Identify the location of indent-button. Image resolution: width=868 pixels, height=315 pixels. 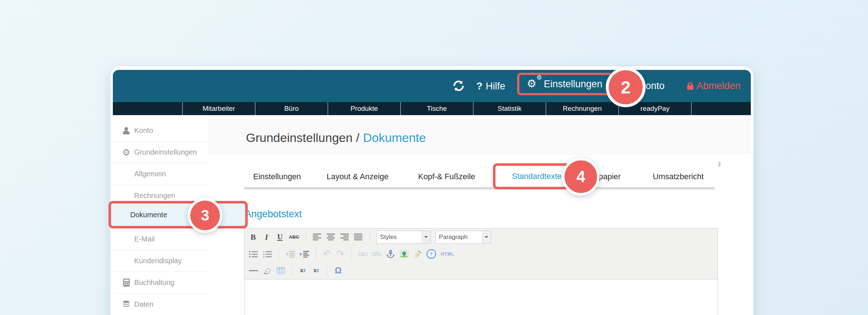
(305, 254).